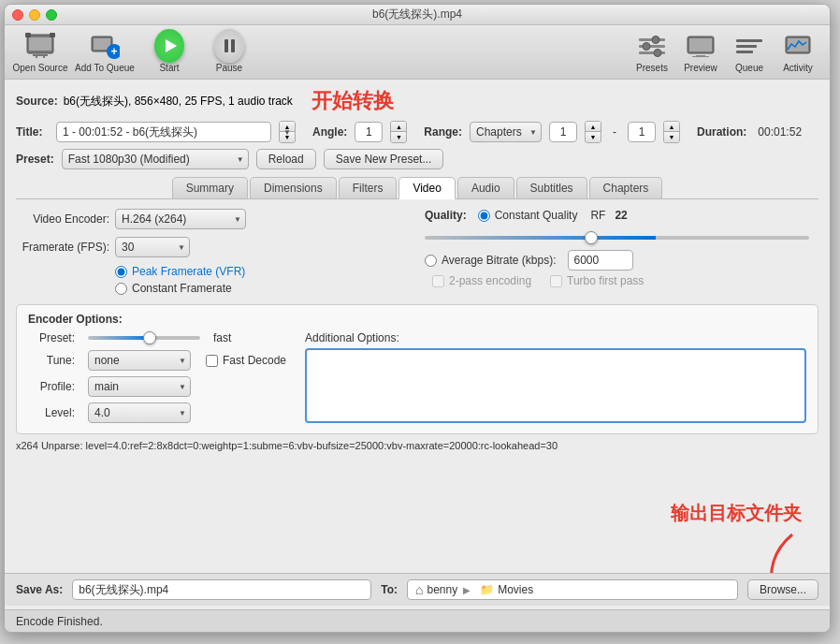 Image resolution: width=840 pixels, height=644 pixels. What do you see at coordinates (287, 137) in the screenshot?
I see `title-stepper-down: ▼` at bounding box center [287, 137].